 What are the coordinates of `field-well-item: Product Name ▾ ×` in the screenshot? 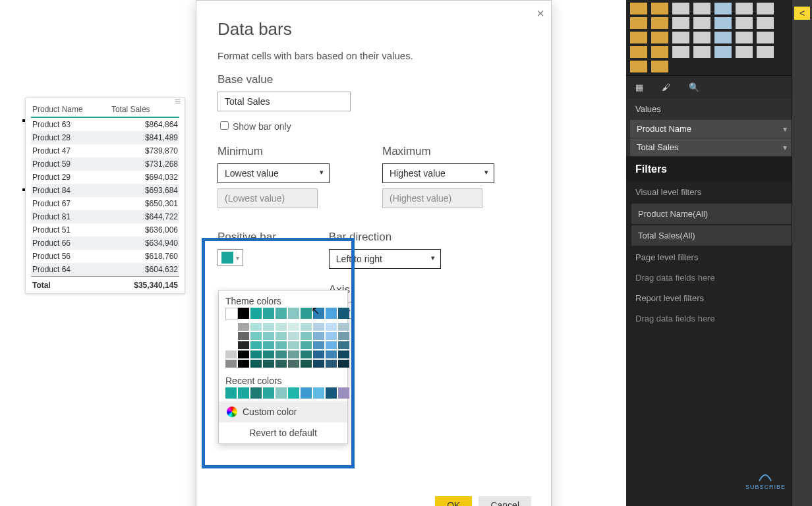 It's located at (719, 129).